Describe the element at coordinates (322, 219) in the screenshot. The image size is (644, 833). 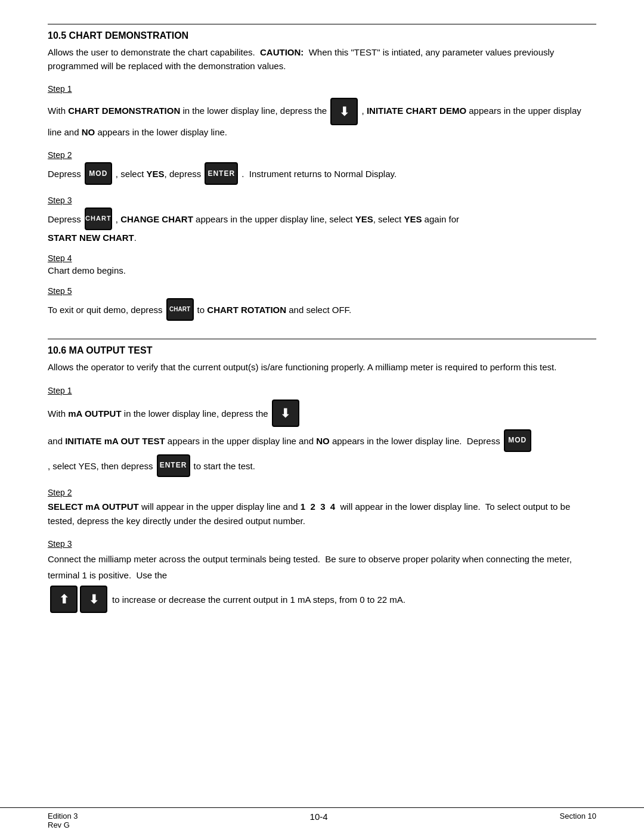
I see `step-3-10-5: Step 3 Depress CHART , CHANGE CHART appe…` at that location.